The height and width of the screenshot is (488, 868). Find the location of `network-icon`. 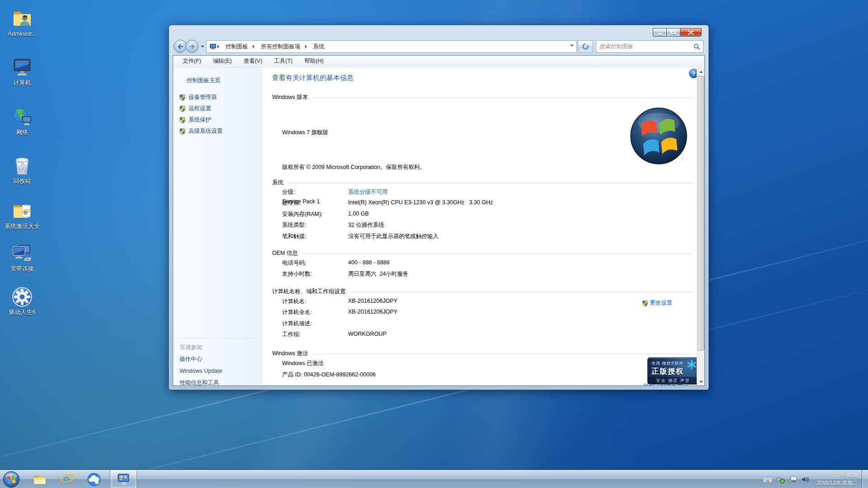

network-icon is located at coordinates (22, 116).